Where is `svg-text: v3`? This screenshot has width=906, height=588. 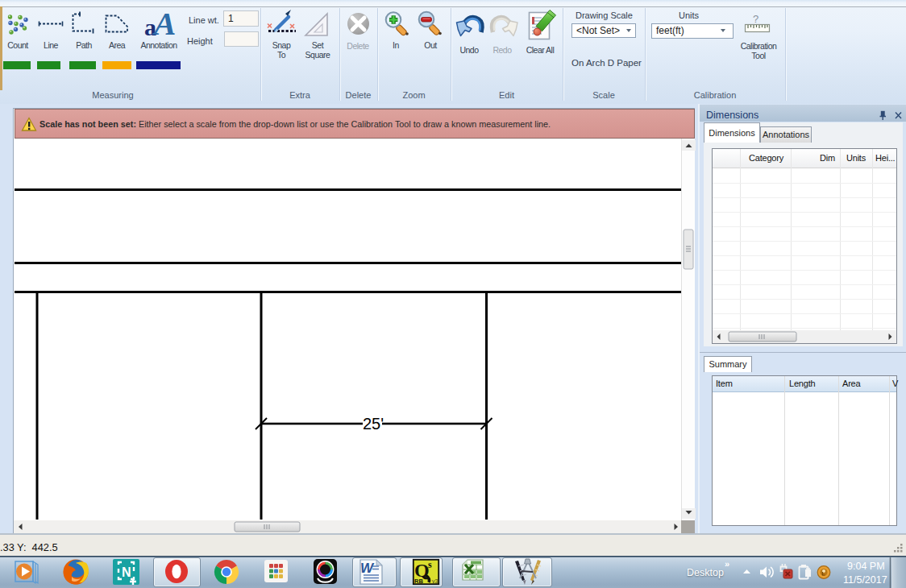 svg-text: v3 is located at coordinates (435, 582).